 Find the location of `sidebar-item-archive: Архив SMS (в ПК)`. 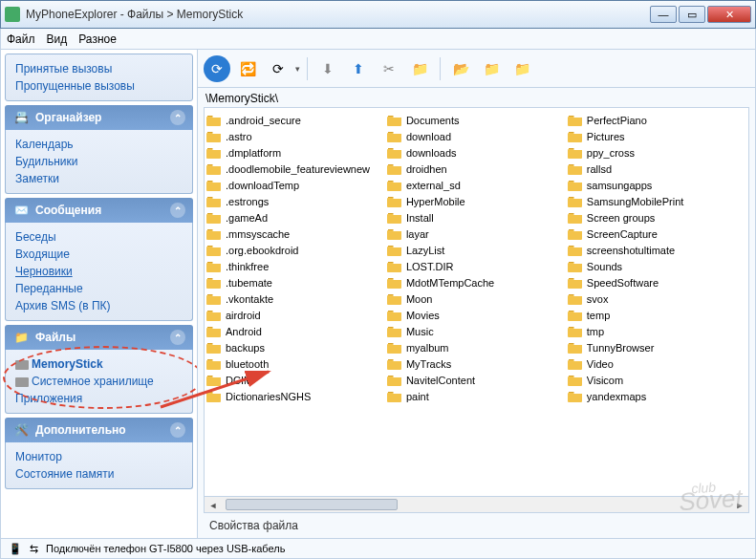

sidebar-item-archive: Архив SMS (в ПК) is located at coordinates (99, 306).